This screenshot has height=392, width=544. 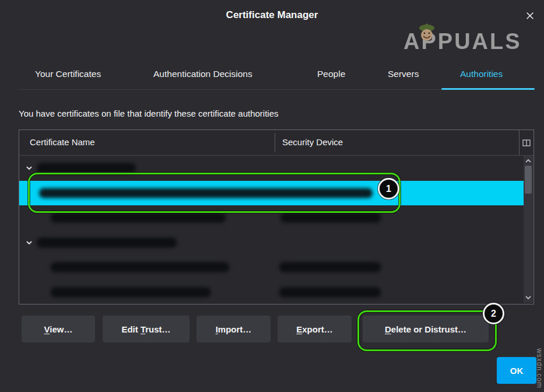 I want to click on tab-your-certificates: Your Certificates, so click(x=68, y=74).